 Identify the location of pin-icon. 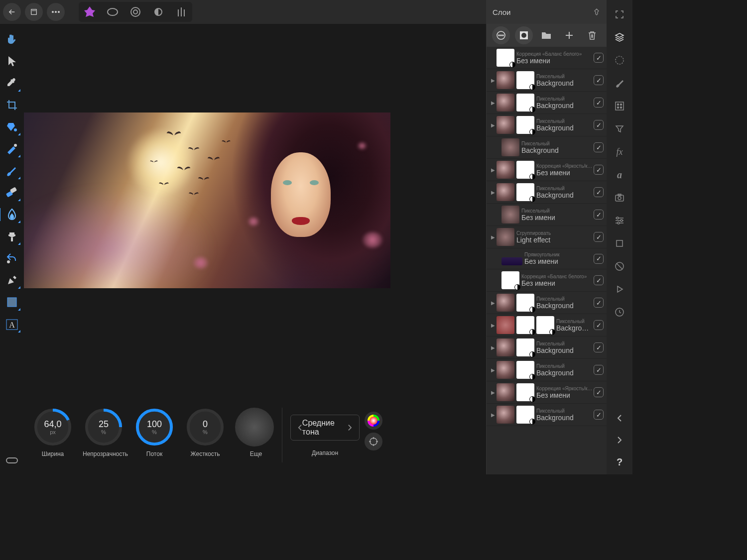
(597, 12).